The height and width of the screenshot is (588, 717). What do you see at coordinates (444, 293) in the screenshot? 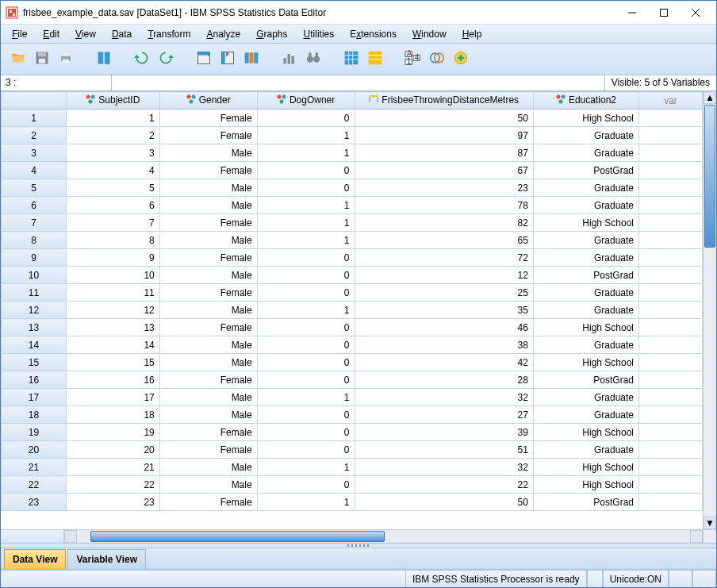
I see `cell: 25` at bounding box center [444, 293].